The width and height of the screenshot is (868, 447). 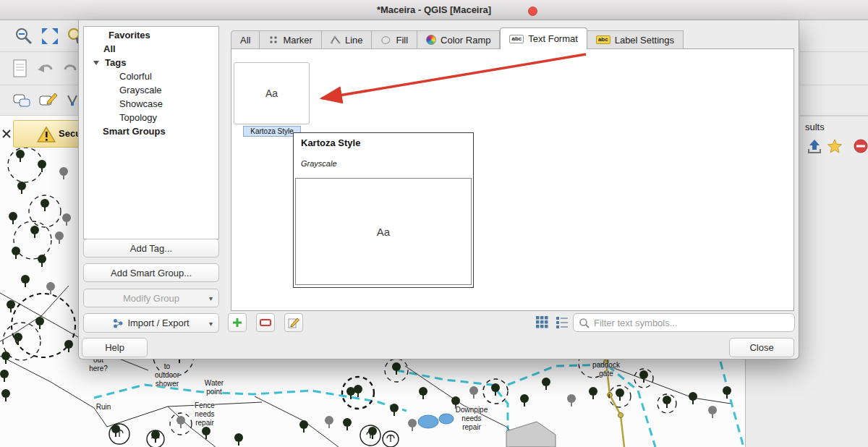 I want to click on tree-item-all: All, so click(x=151, y=49).